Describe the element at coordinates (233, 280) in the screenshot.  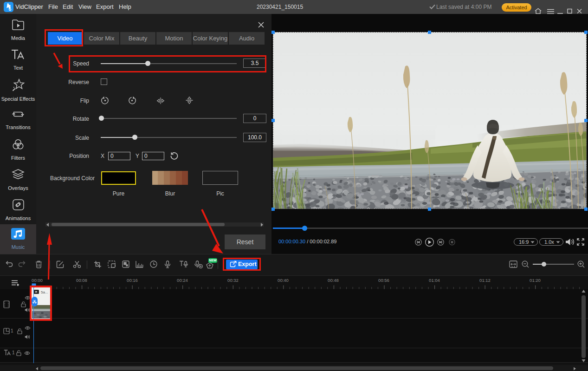
I see `svg-text: 00:32` at that location.